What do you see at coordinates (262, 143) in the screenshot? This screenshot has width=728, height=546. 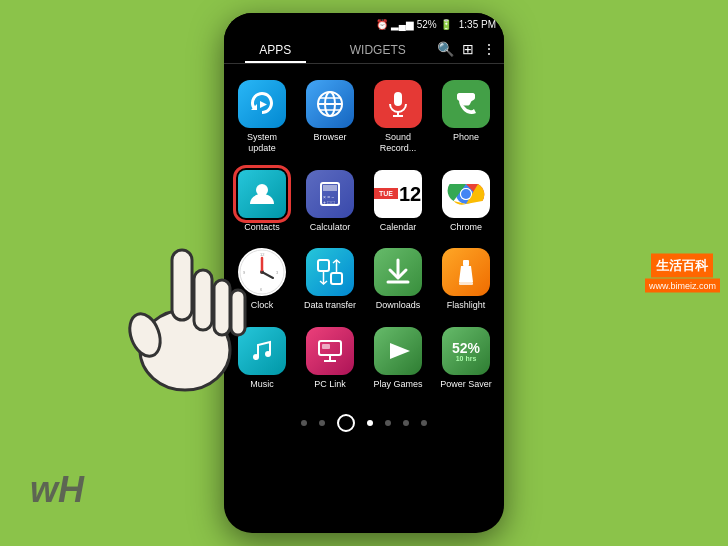 I see `app-label-system-update: System update` at bounding box center [262, 143].